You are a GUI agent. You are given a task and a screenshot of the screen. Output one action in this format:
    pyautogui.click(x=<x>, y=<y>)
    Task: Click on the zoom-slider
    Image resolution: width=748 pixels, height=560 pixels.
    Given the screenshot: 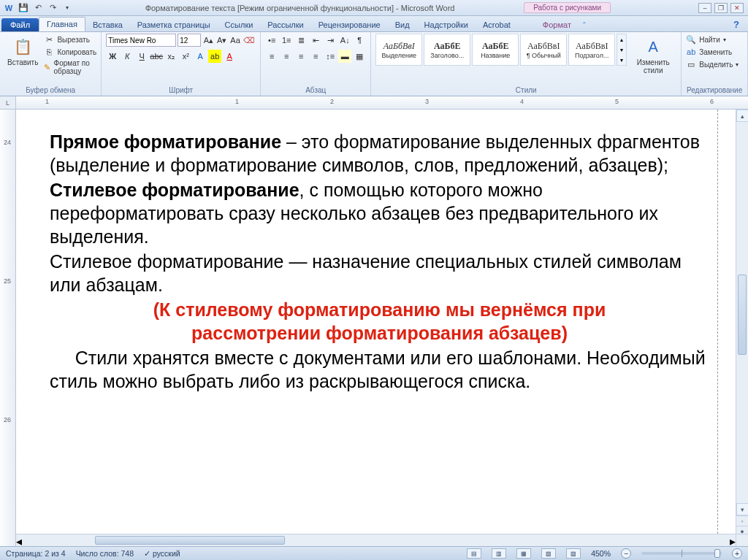 What is the action you would take?
    pyautogui.click(x=682, y=553)
    